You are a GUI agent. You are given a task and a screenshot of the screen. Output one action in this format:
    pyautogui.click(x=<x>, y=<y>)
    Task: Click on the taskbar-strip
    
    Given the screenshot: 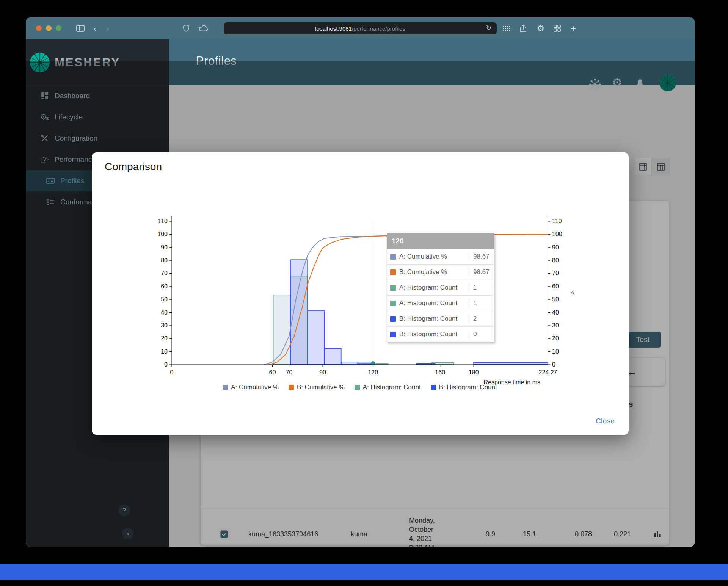 What is the action you would take?
    pyautogui.click(x=364, y=572)
    